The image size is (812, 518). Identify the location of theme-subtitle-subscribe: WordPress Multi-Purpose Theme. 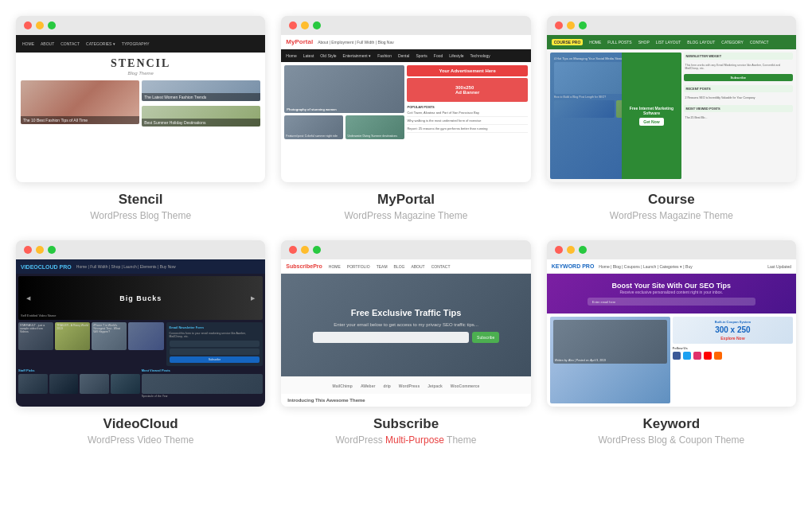
(406, 440).